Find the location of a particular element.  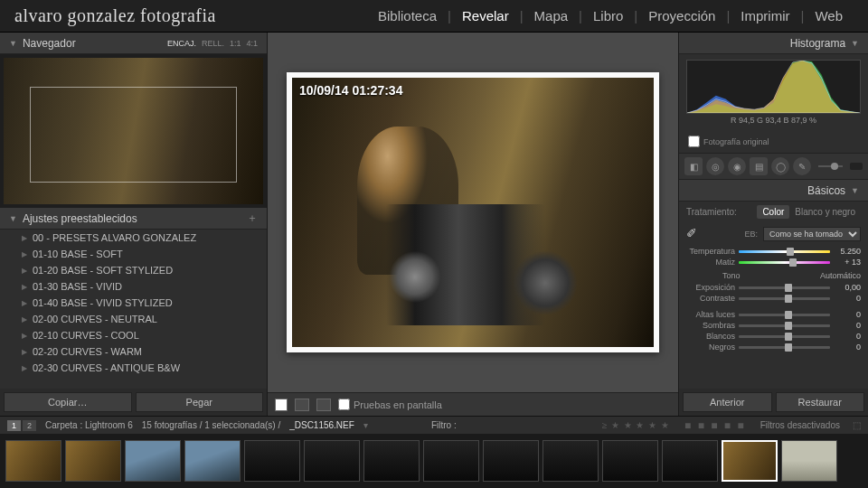

secondary-display: 1 2 is located at coordinates (22, 426).